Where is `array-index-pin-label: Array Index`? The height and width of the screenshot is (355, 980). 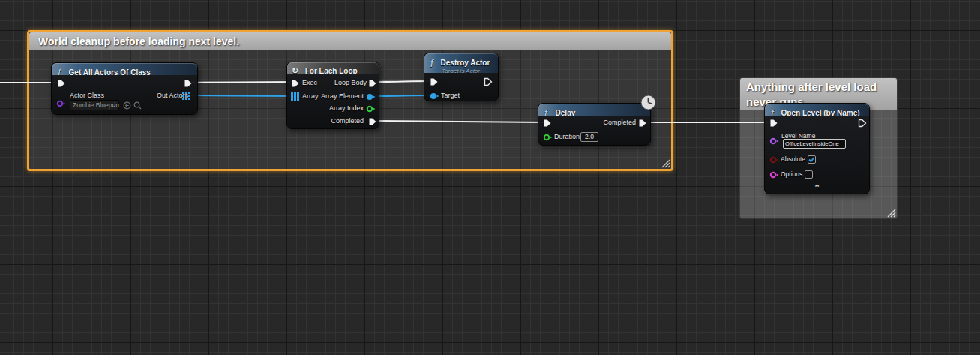 array-index-pin-label: Array Index is located at coordinates (337, 108).